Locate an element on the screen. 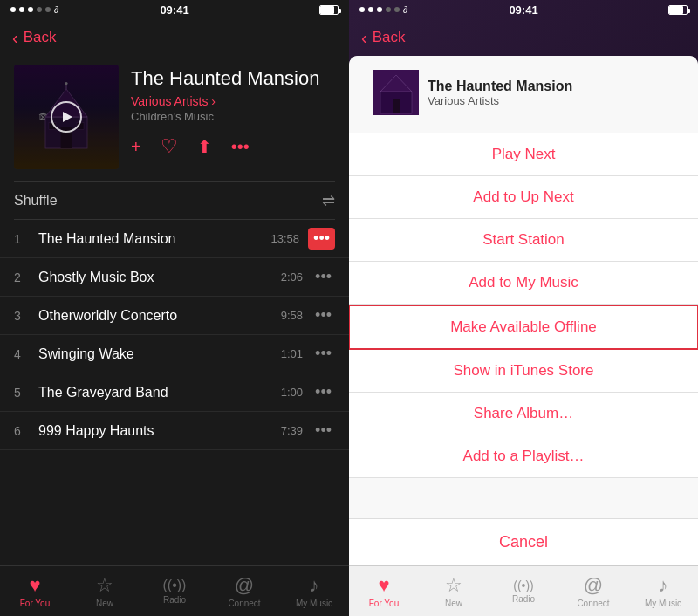 Image resolution: width=698 pixels, height=616 pixels. play-triangle-left is located at coordinates (68, 117).